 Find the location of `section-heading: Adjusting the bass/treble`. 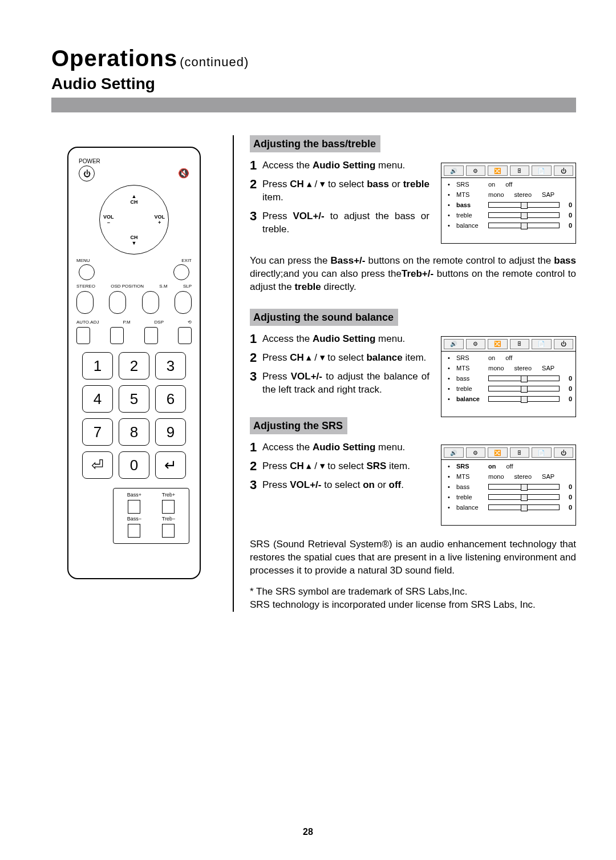

section-heading: Adjusting the bass/treble is located at coordinates (315, 144).